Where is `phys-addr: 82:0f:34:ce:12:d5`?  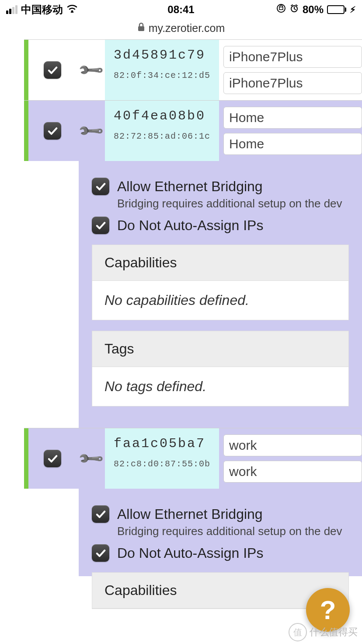
phys-addr: 82:0f:34:ce:12:d5 is located at coordinates (162, 75).